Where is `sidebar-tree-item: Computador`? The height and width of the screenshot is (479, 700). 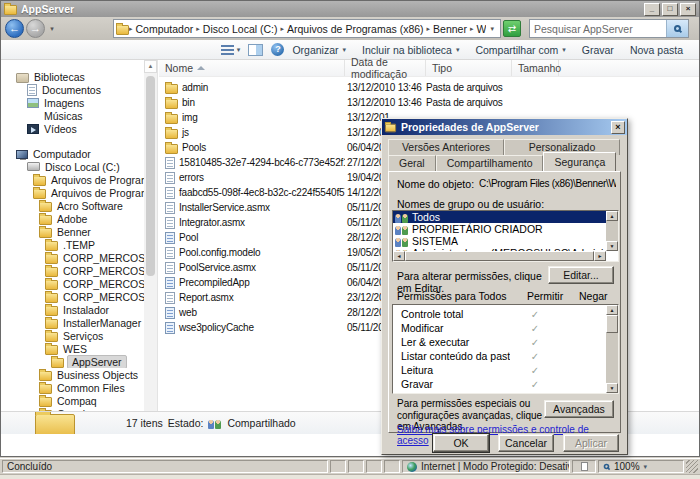
sidebar-tree-item: Computador is located at coordinates (79, 154).